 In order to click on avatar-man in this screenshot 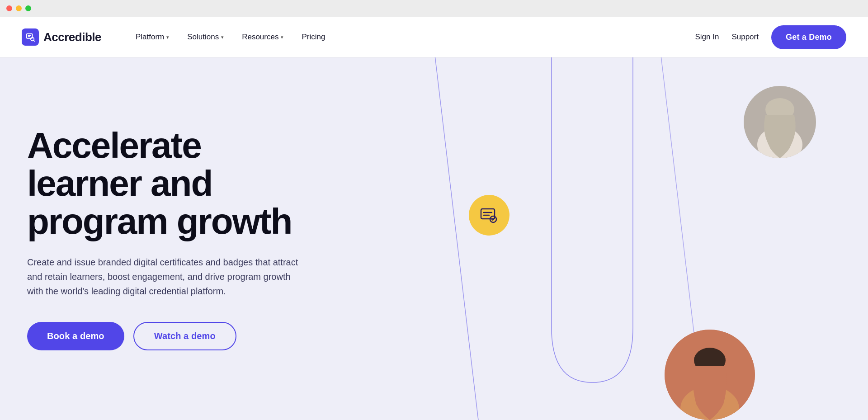, I will do `click(710, 375)`.